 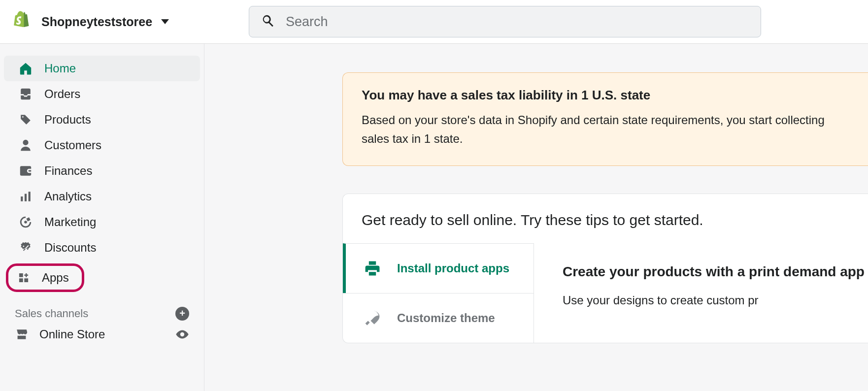 I want to click on rocket-icon, so click(x=372, y=318).